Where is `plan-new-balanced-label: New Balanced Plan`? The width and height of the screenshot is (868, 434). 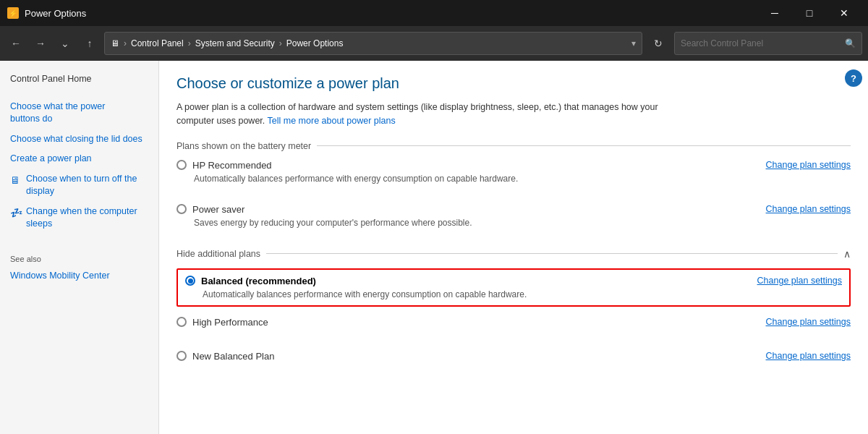 plan-new-balanced-label: New Balanced Plan is located at coordinates (226, 356).